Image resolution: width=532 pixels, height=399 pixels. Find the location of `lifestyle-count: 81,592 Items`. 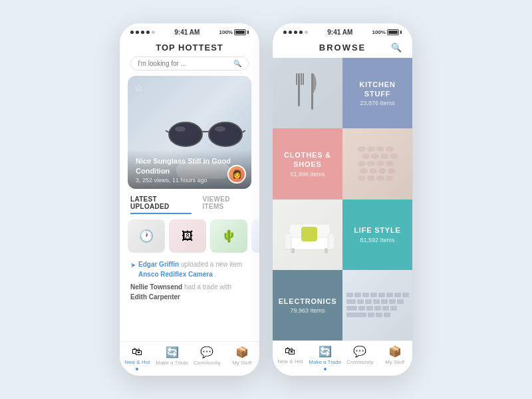

lifestyle-count: 81,592 Items is located at coordinates (377, 240).